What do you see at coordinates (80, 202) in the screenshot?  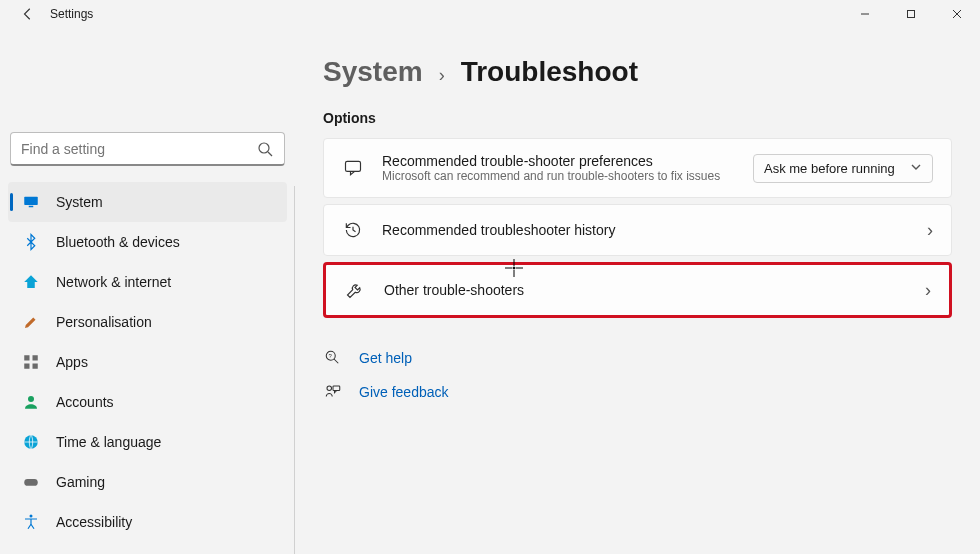 I see `sidebar-item-label: System` at bounding box center [80, 202].